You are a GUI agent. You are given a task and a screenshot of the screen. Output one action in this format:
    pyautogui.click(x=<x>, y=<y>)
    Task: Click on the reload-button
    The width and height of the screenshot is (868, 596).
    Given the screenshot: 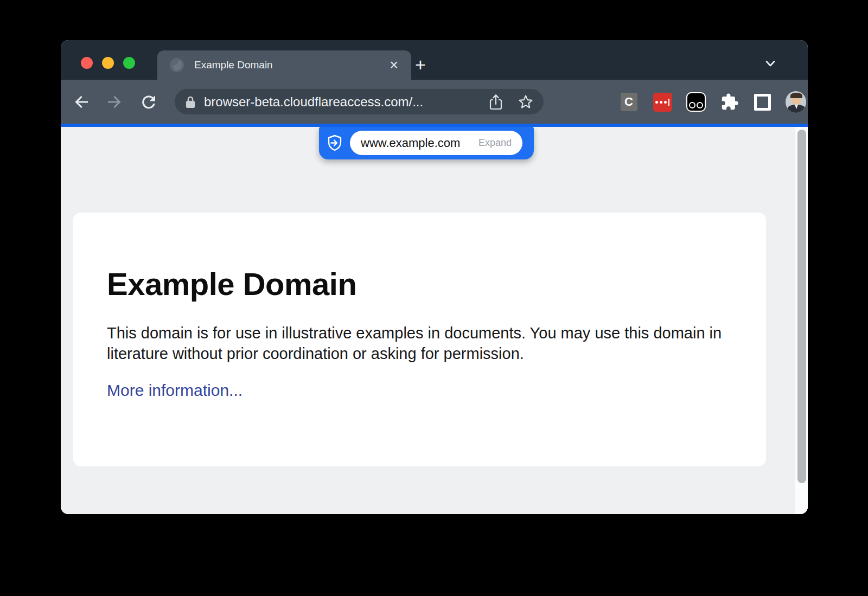 What is the action you would take?
    pyautogui.click(x=149, y=102)
    